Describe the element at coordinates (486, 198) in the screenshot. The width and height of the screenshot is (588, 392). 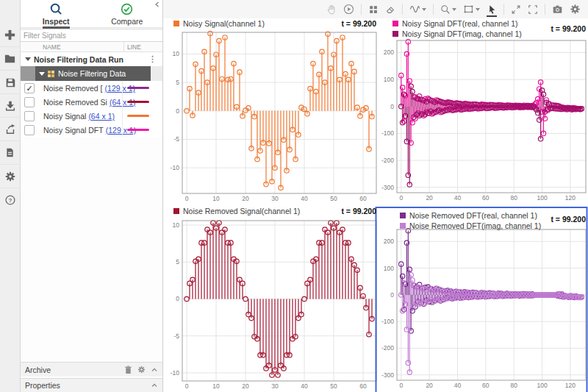
I see `svg-text: 60` at that location.